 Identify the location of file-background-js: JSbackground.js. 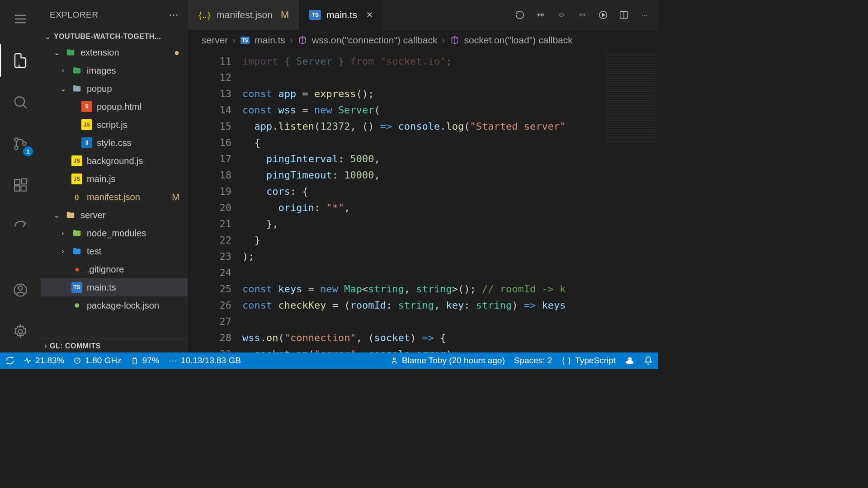
(114, 161).